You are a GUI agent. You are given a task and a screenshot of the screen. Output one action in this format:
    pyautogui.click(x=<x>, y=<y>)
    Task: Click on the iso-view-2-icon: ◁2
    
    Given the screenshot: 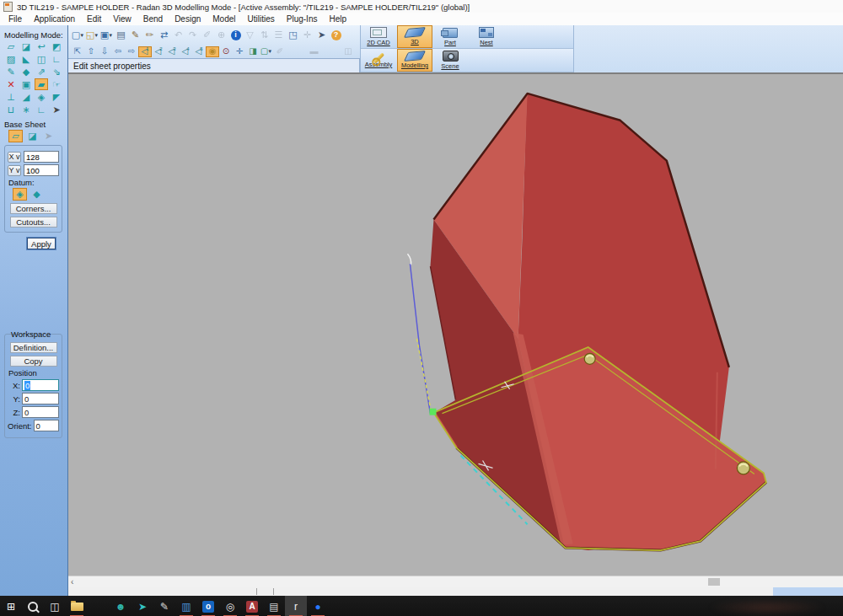 What is the action you would take?
    pyautogui.click(x=158, y=52)
    